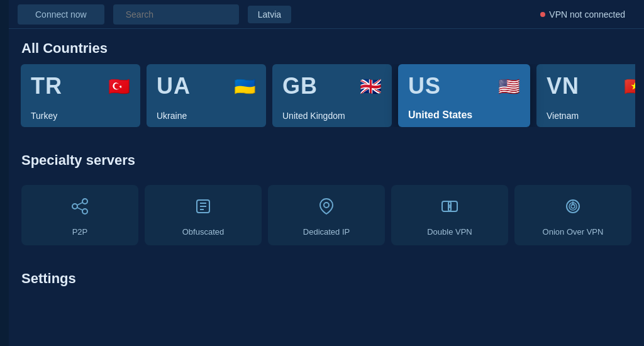 The width and height of the screenshot is (644, 346). Describe the element at coordinates (464, 114) in the screenshot. I see `card-name-us: United States` at that location.